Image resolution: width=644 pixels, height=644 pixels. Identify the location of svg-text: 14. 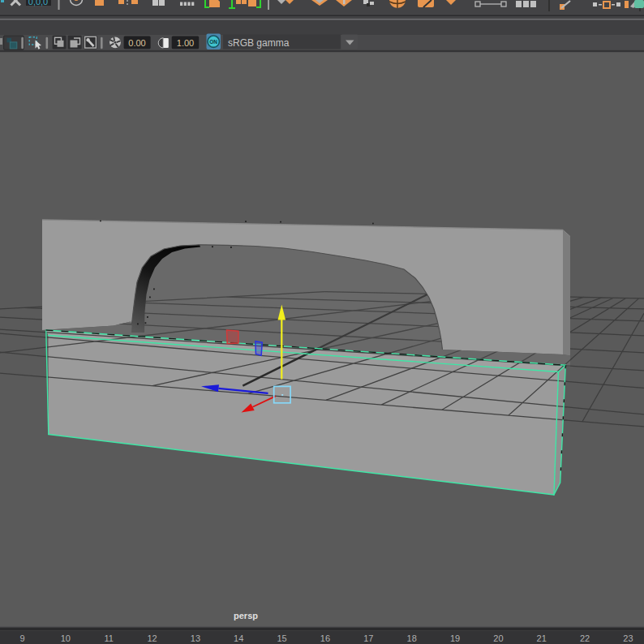
(238, 638).